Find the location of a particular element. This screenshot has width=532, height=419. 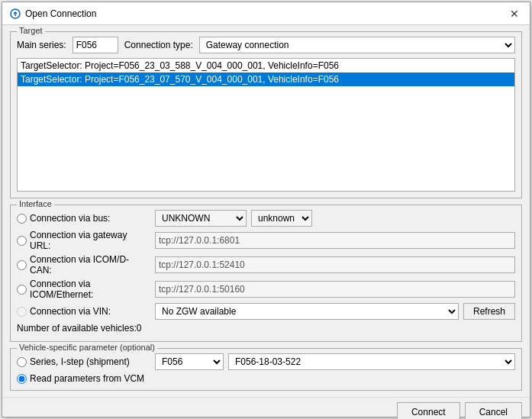

connect-button: Connect is located at coordinates (429, 411).